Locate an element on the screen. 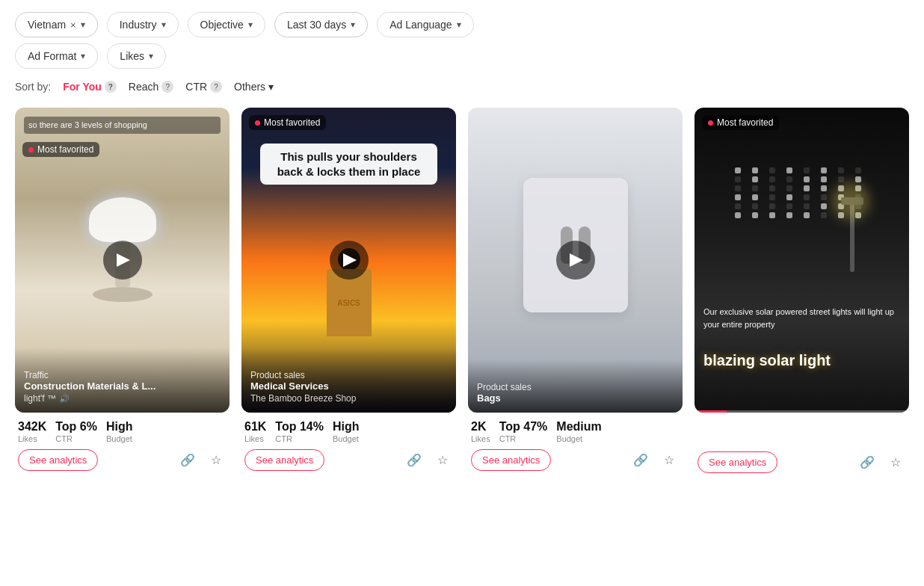  sort-reach: Reach ? is located at coordinates (151, 87).